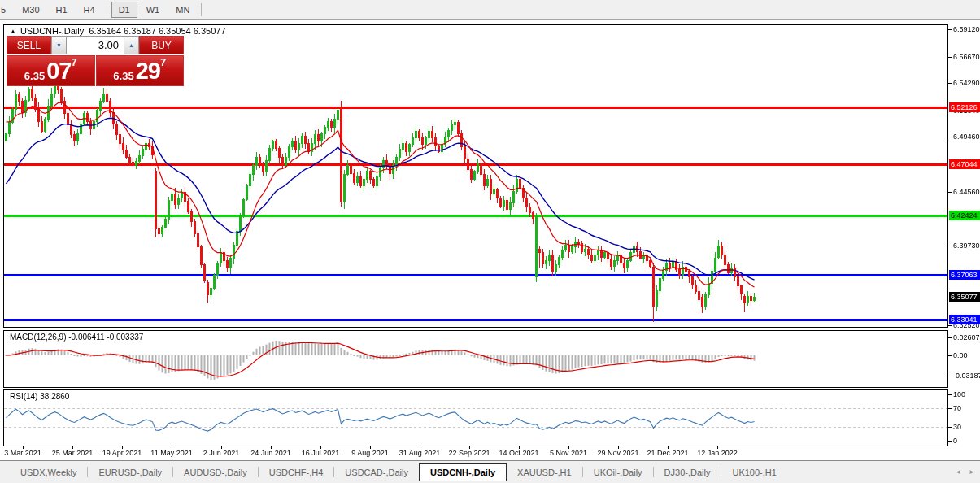 The height and width of the screenshot is (483, 980). I want to click on price-level-tag: 6.37063, so click(965, 275).